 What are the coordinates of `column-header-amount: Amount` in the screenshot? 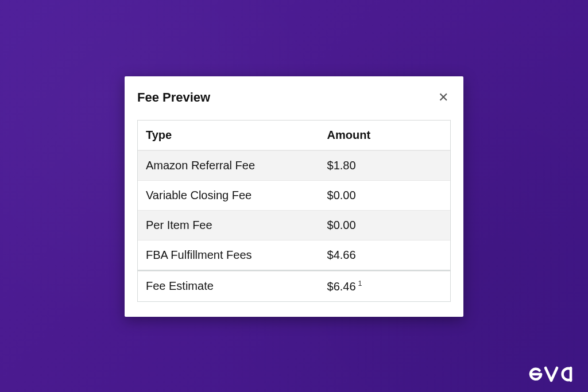 It's located at (385, 135).